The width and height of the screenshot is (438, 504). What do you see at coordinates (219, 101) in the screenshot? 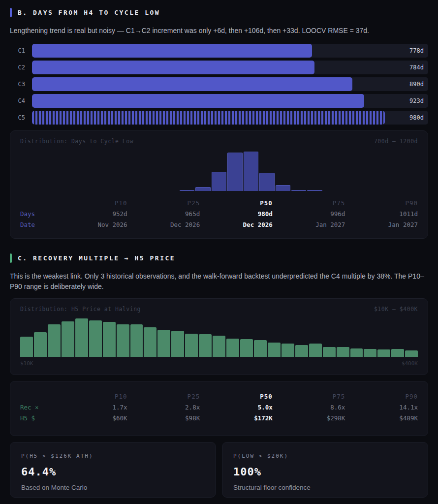
I see `cycle-bar-row: C4923d` at bounding box center [219, 101].